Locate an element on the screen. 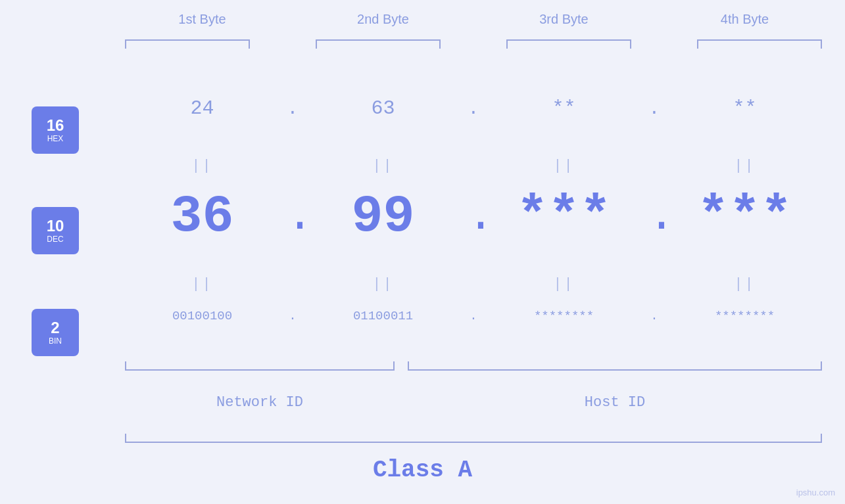 The image size is (845, 504). hex-badge-num: 16 is located at coordinates (55, 126).